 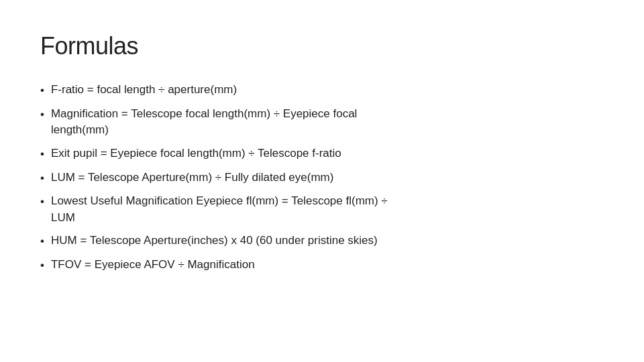 I want to click on list-item: • TFOV = Eyepiece AFOV ÷ Magnification, so click(x=322, y=265).